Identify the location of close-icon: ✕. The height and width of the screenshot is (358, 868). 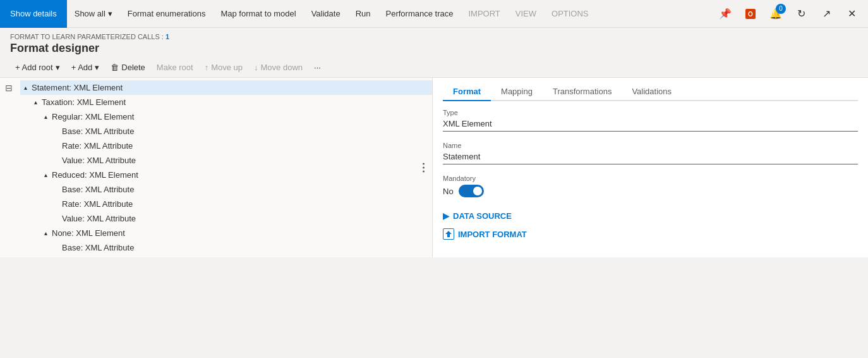
(852, 14).